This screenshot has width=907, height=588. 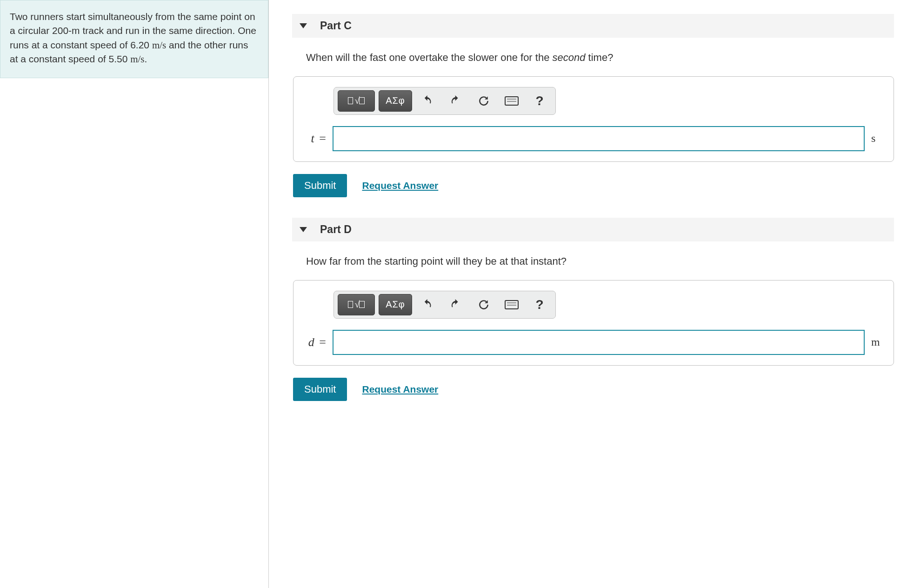 What do you see at coordinates (436, 261) in the screenshot?
I see `question-pre: How far from the starting point will the…` at bounding box center [436, 261].